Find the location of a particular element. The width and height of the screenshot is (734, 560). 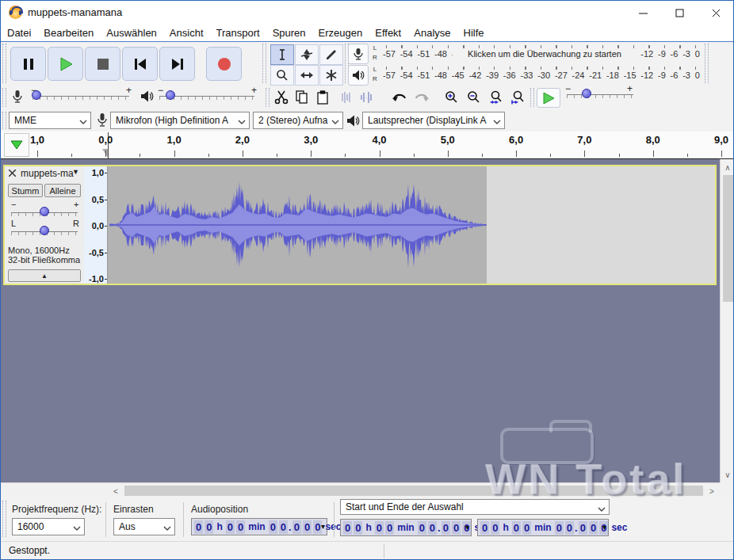

recording-meter: LR -57-54-51-48-45-42-39-36-33-30-27-24-… is located at coordinates (524, 54).